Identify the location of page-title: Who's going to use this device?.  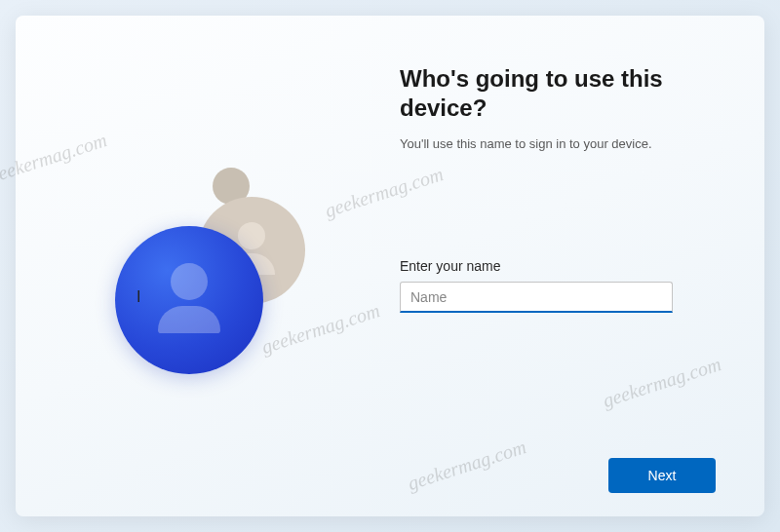
(558, 94).